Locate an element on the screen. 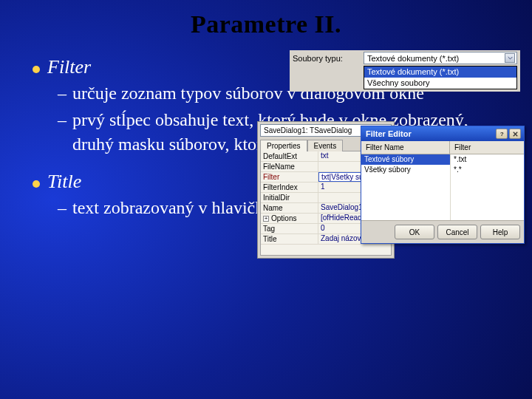 Image resolution: width=532 pixels, height=399 pixels. prop-key: Tag is located at coordinates (290, 229).